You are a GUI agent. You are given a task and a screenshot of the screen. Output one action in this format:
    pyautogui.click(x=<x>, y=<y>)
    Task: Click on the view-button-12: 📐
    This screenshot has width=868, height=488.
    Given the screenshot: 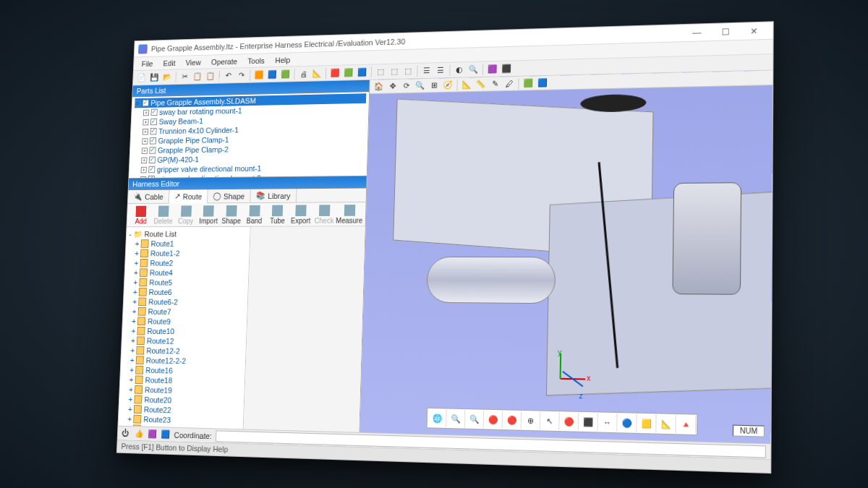 What is the action you would take?
    pyautogui.click(x=666, y=424)
    